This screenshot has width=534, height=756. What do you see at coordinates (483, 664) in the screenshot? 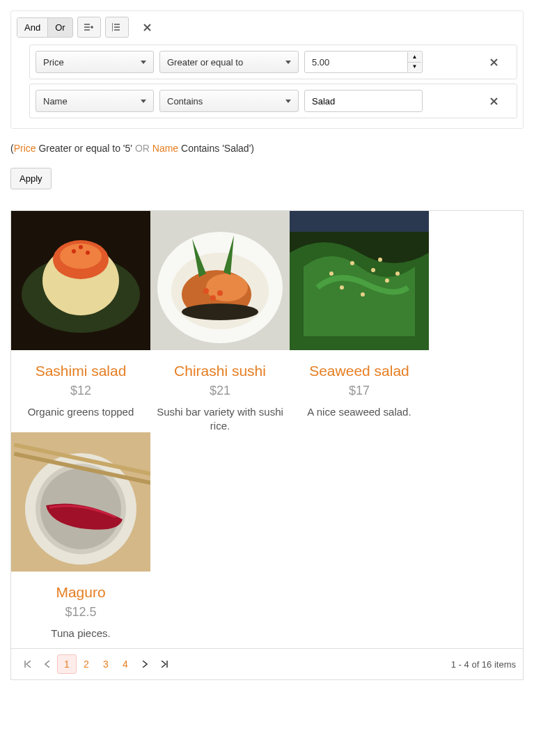
I see `pager-info: 1 - 4 of 16 items` at bounding box center [483, 664].